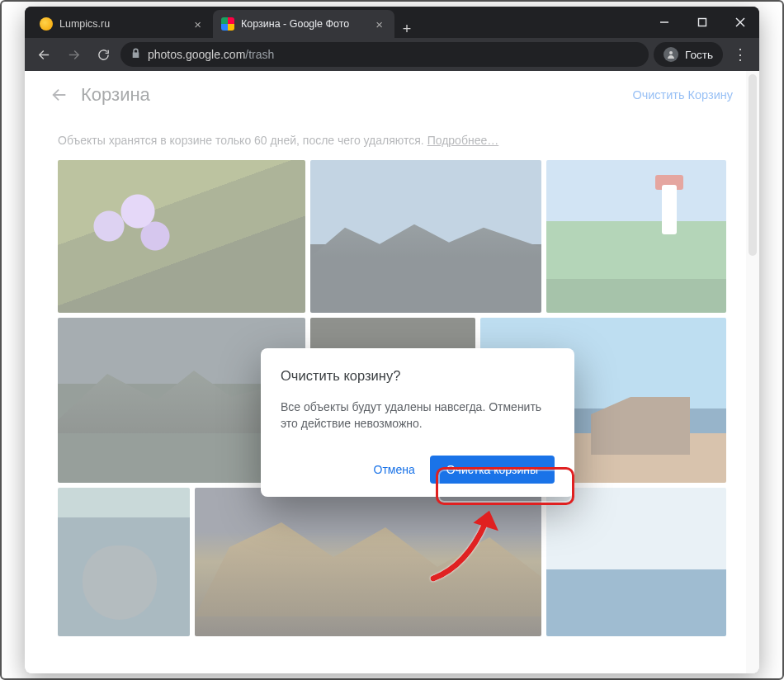 Image resolution: width=784 pixels, height=680 pixels. I want to click on new-tab-button: +, so click(407, 30).